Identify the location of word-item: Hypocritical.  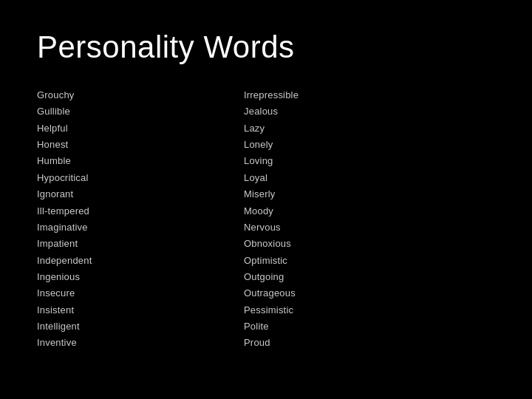
(140, 178).